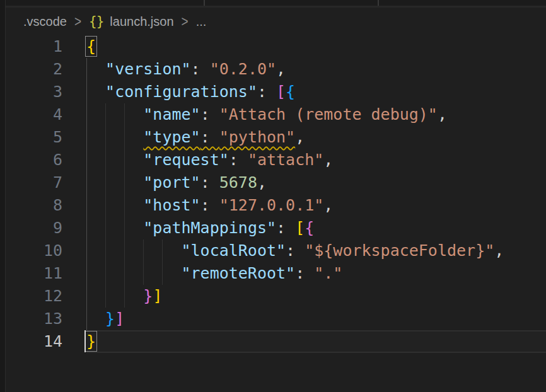  Describe the element at coordinates (46, 319) in the screenshot. I see `line-number: 13` at that location.